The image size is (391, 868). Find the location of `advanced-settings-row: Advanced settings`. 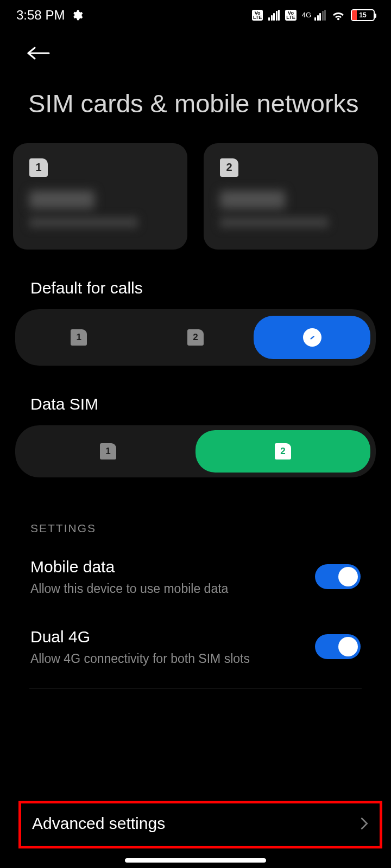

advanced-settings-row: Advanced settings is located at coordinates (200, 824).